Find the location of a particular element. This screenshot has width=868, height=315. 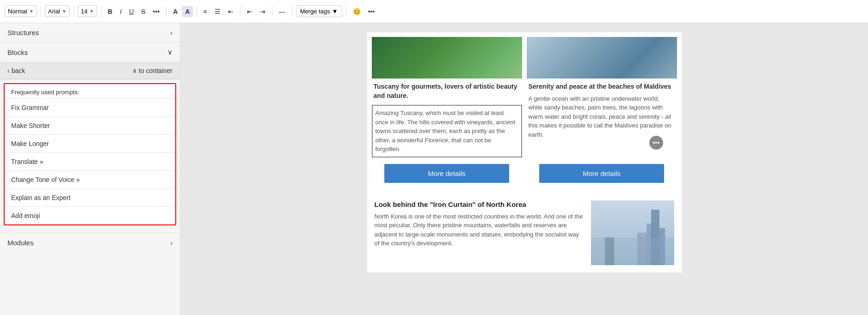

extra-options-button: ••• is located at coordinates (372, 12).